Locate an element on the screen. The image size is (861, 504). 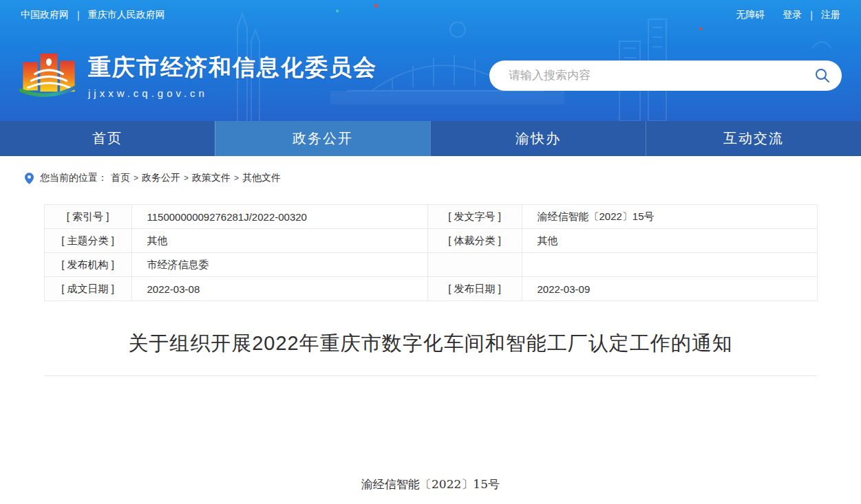
breadcrumb-other-files: 其他文件 is located at coordinates (262, 178).